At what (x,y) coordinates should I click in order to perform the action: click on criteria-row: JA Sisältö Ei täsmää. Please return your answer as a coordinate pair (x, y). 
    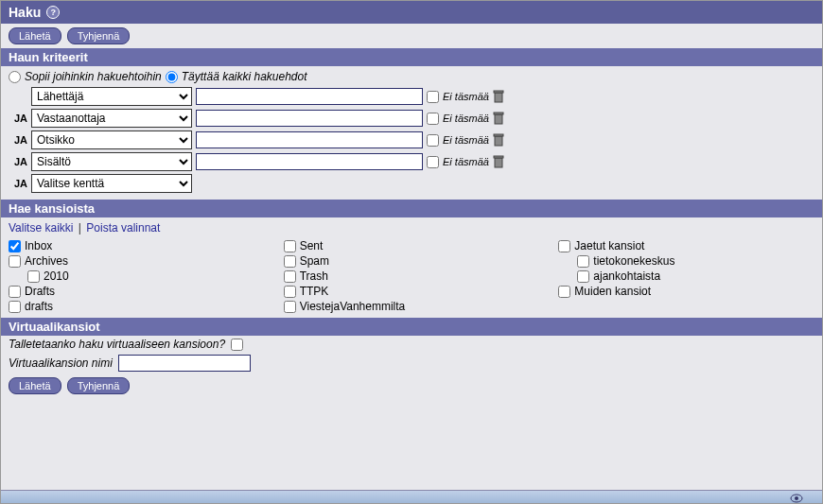
    Looking at the image, I should click on (412, 162).